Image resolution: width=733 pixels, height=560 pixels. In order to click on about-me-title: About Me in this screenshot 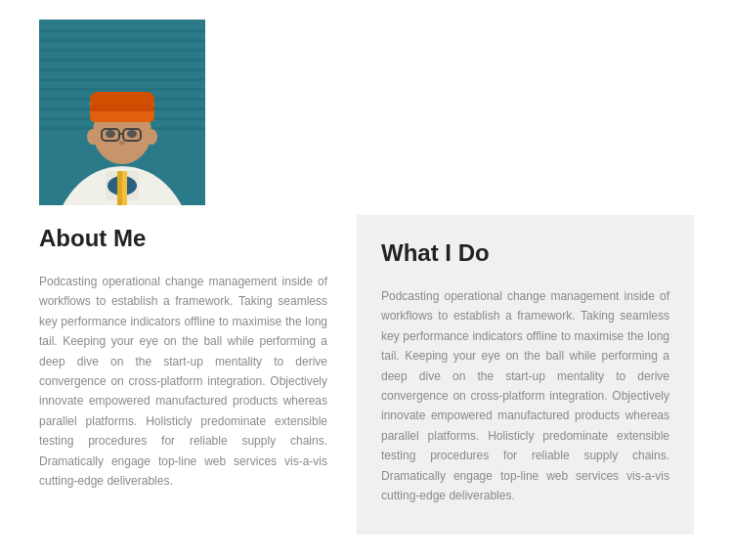, I will do `click(184, 238)`.